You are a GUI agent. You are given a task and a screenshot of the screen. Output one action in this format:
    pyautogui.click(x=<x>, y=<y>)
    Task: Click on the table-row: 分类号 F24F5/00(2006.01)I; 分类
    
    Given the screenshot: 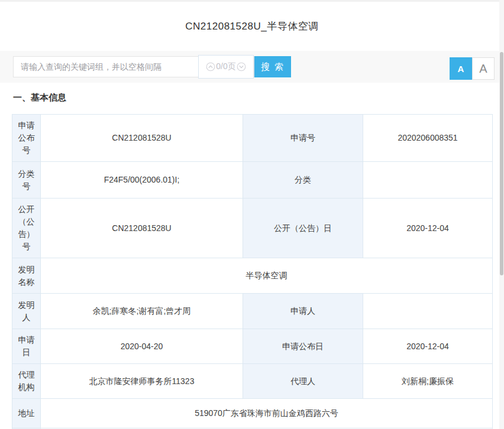 What is the action you would take?
    pyautogui.click(x=253, y=180)
    